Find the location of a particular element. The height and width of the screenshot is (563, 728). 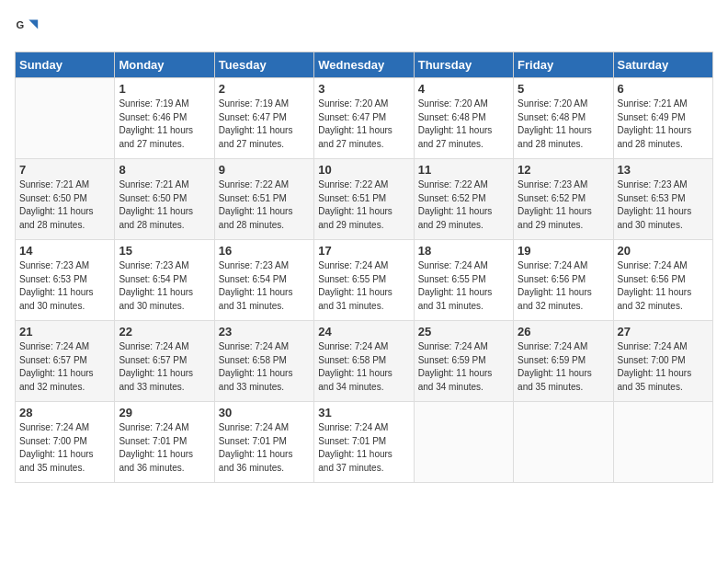

calendar-cell: 23Sunrise: 7:24 AMSunset: 6:58 PMDayligh… is located at coordinates (264, 362).